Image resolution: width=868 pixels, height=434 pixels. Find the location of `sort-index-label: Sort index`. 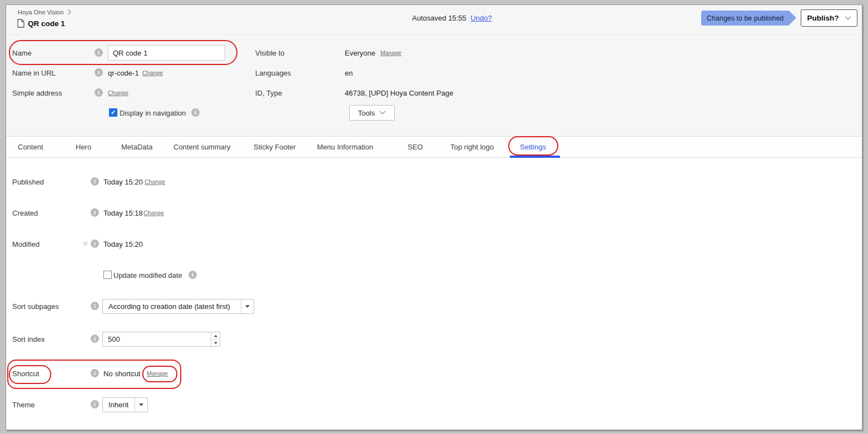

sort-index-label: Sort index is located at coordinates (29, 339).